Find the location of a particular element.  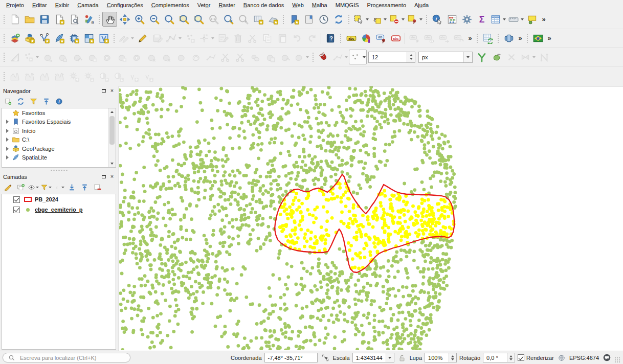

layout-manager-button is located at coordinates (74, 19).